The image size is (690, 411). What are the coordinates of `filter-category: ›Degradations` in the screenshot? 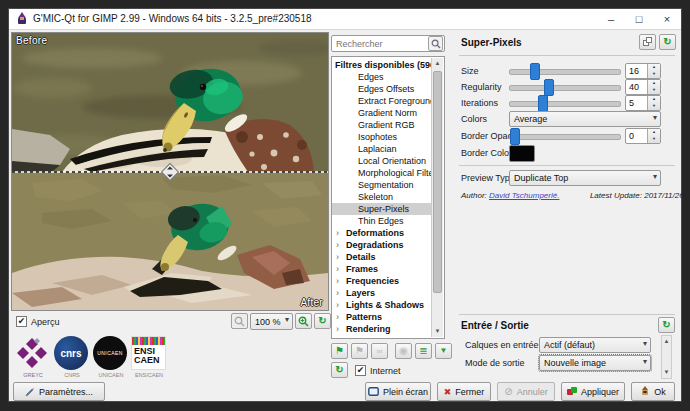 It's located at (382, 245).